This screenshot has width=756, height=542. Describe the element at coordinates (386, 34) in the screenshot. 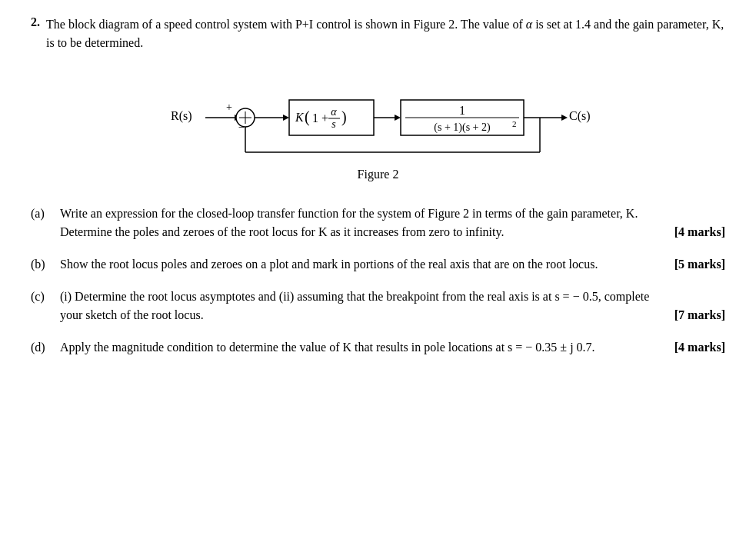

I see `question-intro: The block diagram of a speed control sys…` at that location.